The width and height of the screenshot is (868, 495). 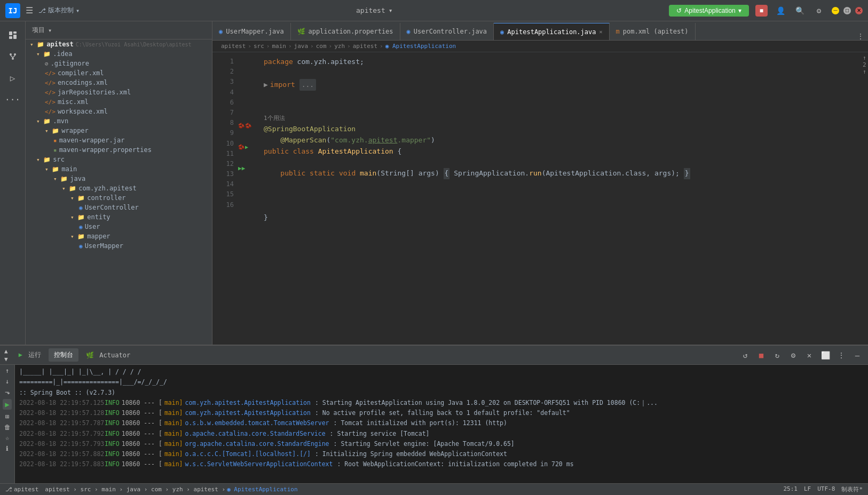 I want to click on bottom-tab-console: 控制台, so click(x=64, y=355).